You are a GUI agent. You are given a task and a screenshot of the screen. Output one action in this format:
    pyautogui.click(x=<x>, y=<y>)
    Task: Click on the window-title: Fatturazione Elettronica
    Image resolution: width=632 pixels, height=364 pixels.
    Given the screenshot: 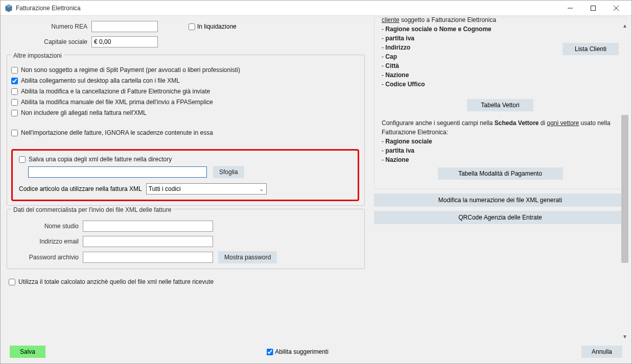 What is the action you would take?
    pyautogui.click(x=287, y=8)
    